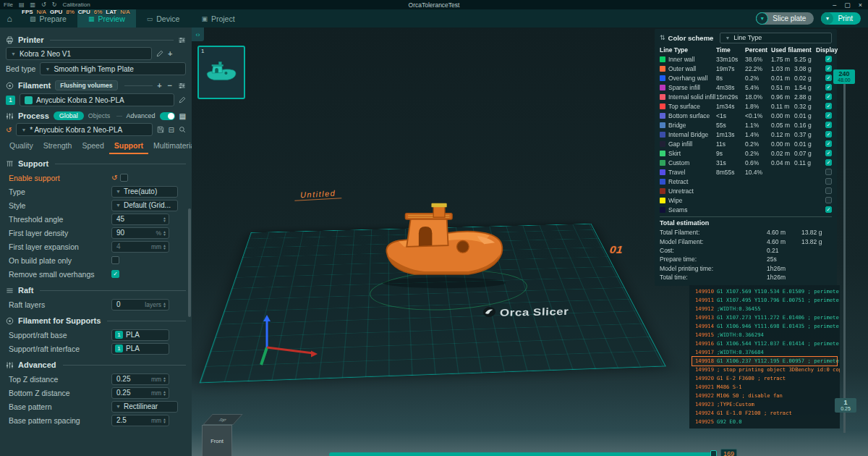 The height and width of the screenshot is (456, 868). Describe the element at coordinates (43, 4) in the screenshot. I see `undo-icon: ↺` at that location.